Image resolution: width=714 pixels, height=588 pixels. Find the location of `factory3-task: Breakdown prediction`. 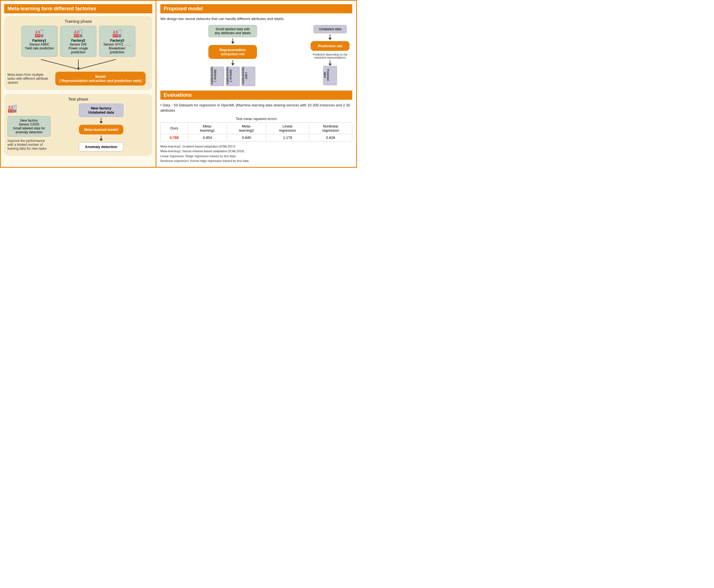

factory3-task: Breakdown prediction is located at coordinates (117, 50).